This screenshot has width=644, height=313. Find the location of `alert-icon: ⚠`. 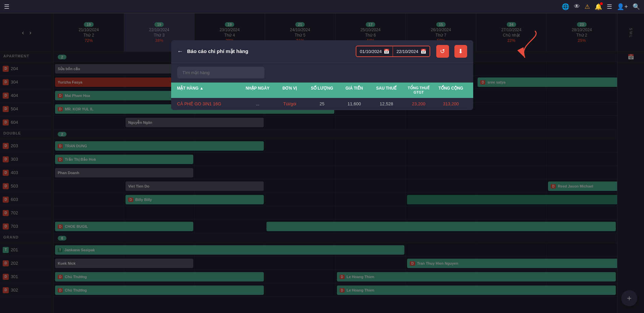

alert-icon: ⚠ is located at coordinates (587, 7).